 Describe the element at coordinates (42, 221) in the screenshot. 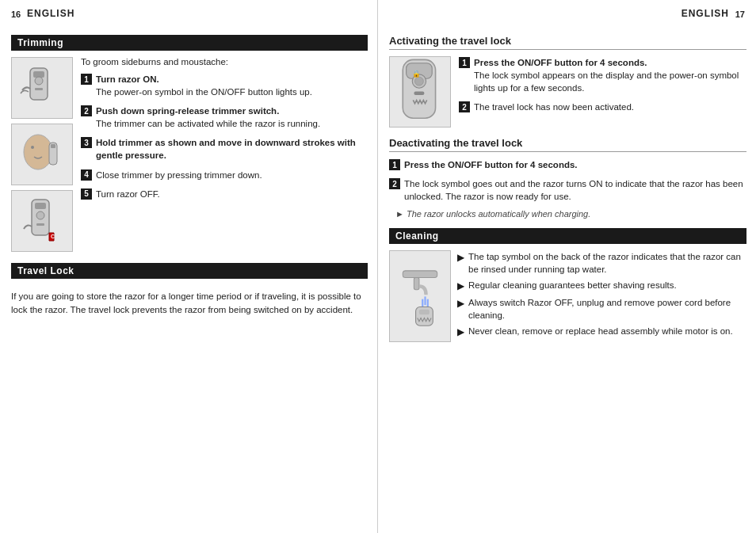

I see `trimming-image-3: C` at that location.